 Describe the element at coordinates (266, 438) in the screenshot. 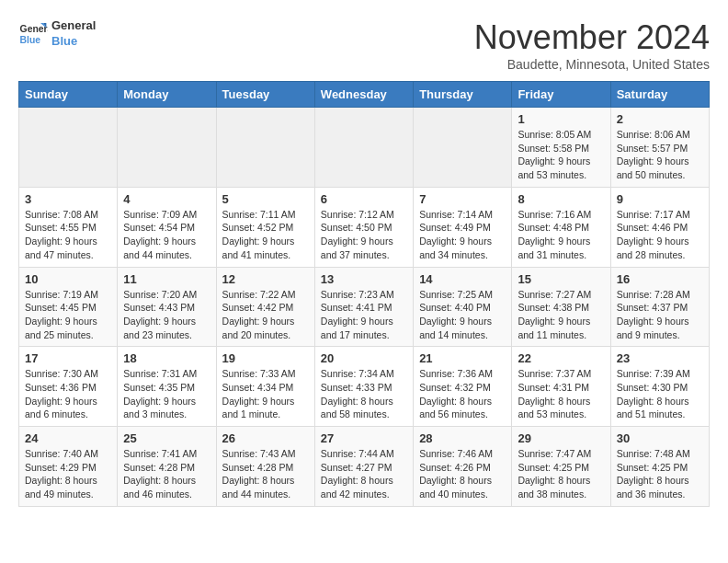

I see `day-number: 26` at that location.